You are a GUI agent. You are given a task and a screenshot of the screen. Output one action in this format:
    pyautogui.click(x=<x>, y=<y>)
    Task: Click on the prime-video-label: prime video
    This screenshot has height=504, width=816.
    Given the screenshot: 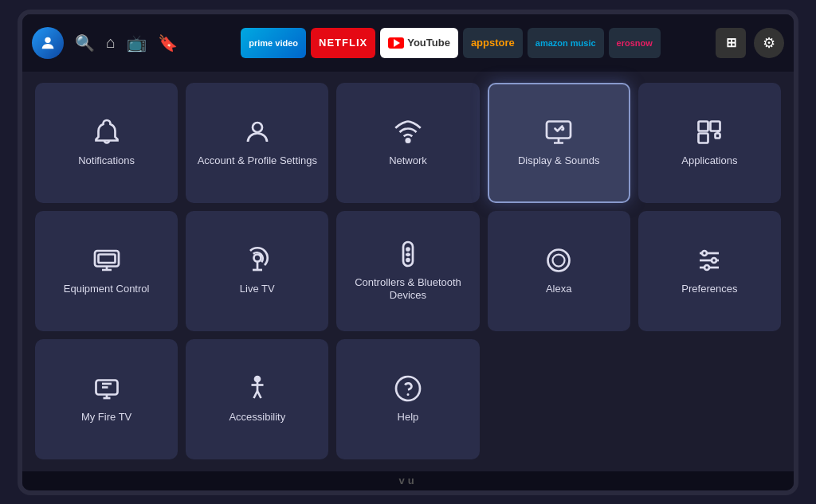 What is the action you would take?
    pyautogui.click(x=273, y=43)
    